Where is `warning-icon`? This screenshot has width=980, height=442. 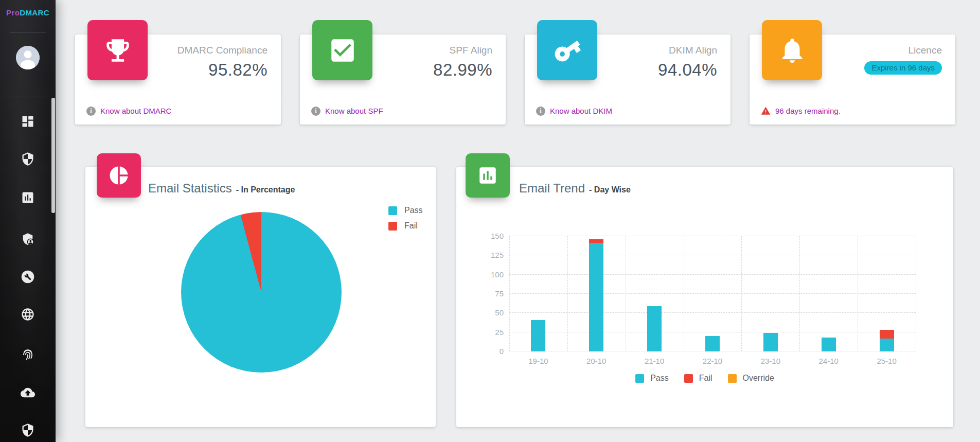
warning-icon is located at coordinates (765, 111).